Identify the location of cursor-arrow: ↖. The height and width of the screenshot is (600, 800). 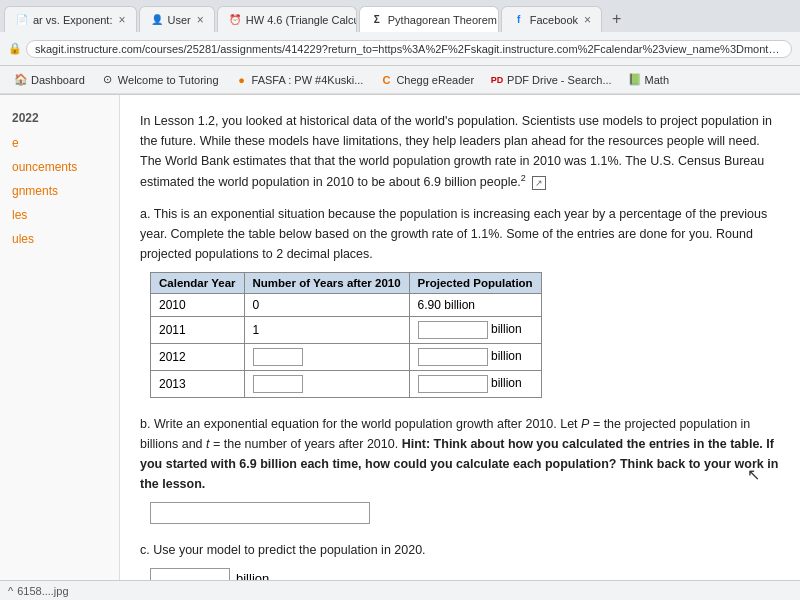
(754, 474).